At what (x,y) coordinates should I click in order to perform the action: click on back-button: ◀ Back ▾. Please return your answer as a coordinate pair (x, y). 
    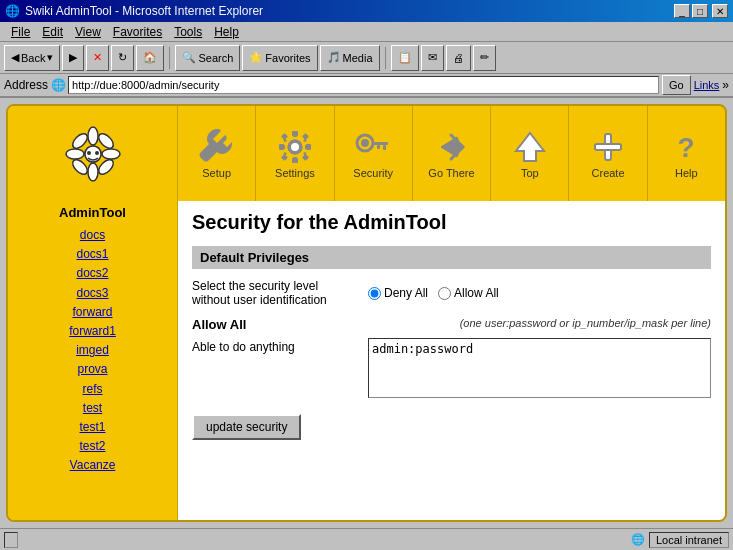
    Looking at the image, I should click on (32, 58).